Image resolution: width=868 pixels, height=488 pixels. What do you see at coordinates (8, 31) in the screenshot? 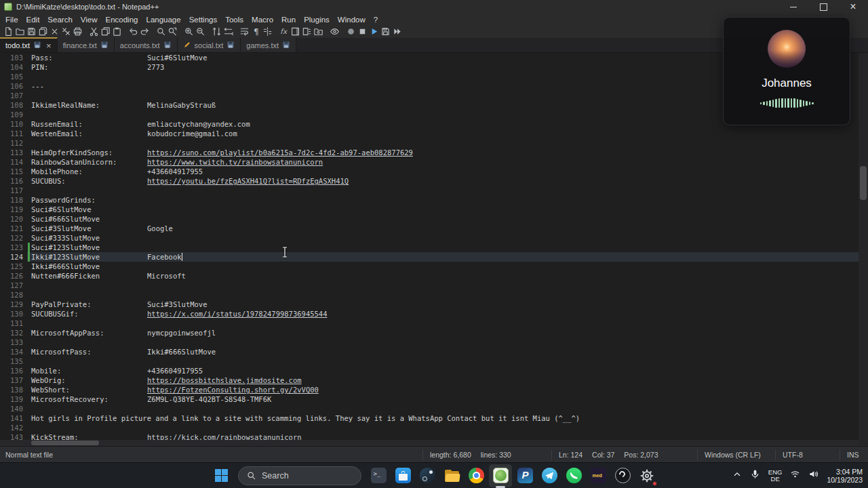
I see `new-file-icon` at bounding box center [8, 31].